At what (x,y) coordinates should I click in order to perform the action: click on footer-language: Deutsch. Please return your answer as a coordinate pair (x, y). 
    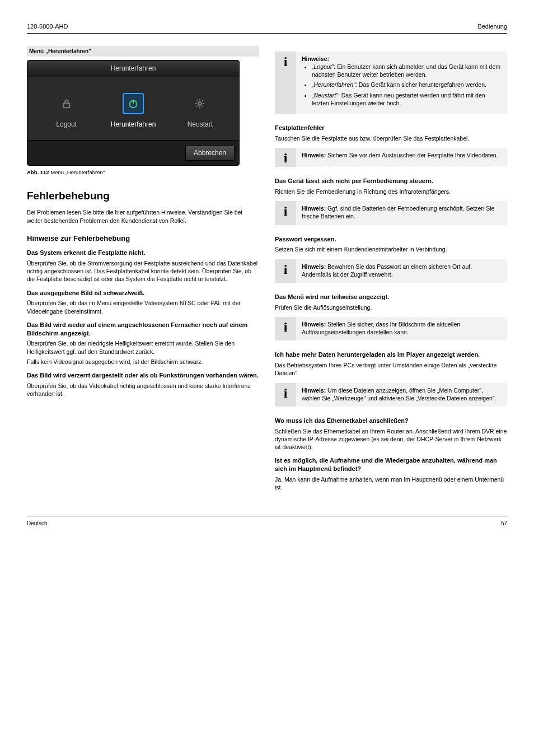
    Looking at the image, I should click on (37, 524).